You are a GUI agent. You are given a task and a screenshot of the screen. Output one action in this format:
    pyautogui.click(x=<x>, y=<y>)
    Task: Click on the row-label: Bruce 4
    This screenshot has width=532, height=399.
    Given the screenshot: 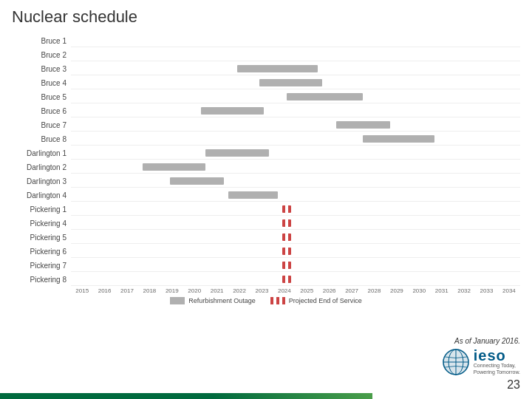 What is the action you would take?
    pyautogui.click(x=41, y=83)
    